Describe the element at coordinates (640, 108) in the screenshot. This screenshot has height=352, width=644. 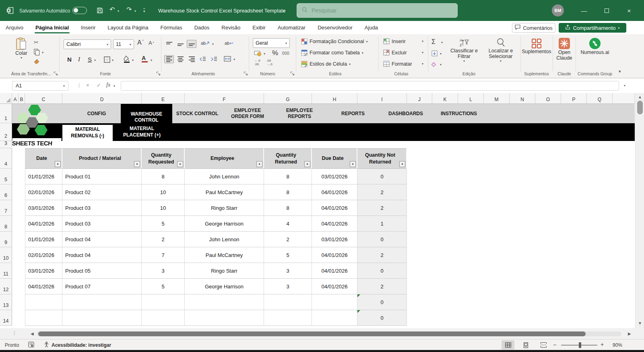
I see `vertical-scroll-thumb` at that location.